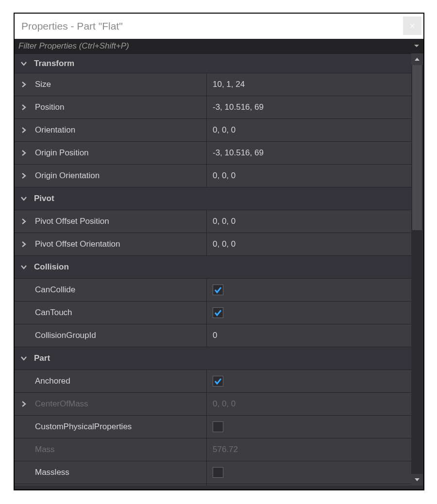  Describe the element at coordinates (51, 267) in the screenshot. I see `section-title: Collision` at that location.